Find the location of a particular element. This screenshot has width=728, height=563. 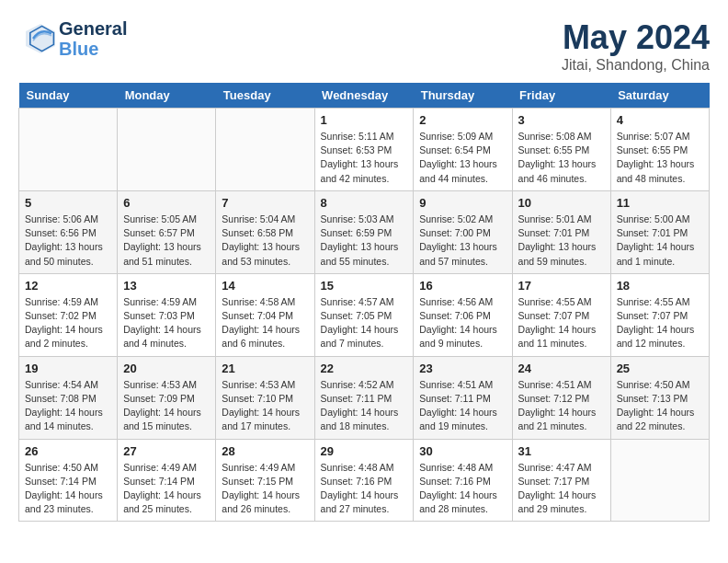

day-number: 28 is located at coordinates (265, 451).